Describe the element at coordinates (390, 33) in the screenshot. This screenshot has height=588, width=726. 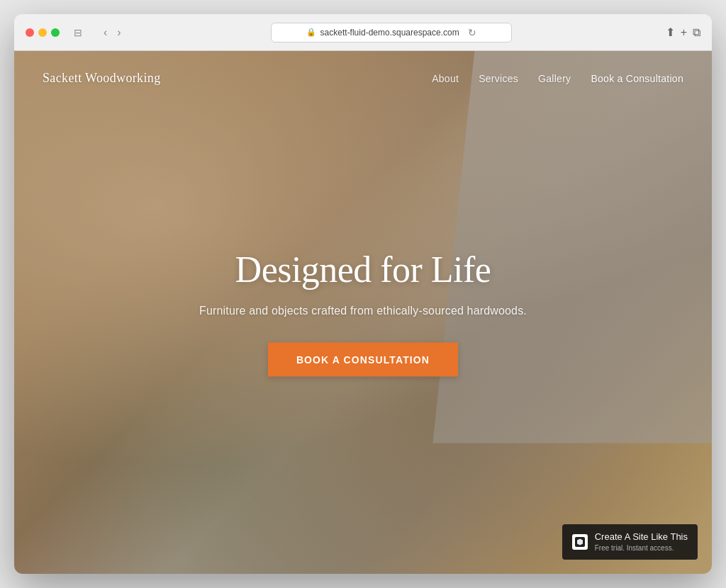
I see `url-text: sackett-fluid-demo.squarespace.com` at that location.